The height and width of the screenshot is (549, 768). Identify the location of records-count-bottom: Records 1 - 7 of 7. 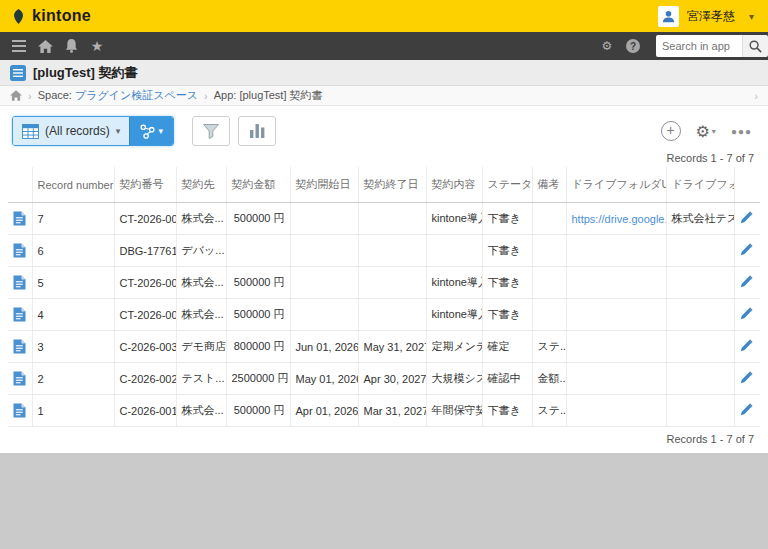
(377, 439).